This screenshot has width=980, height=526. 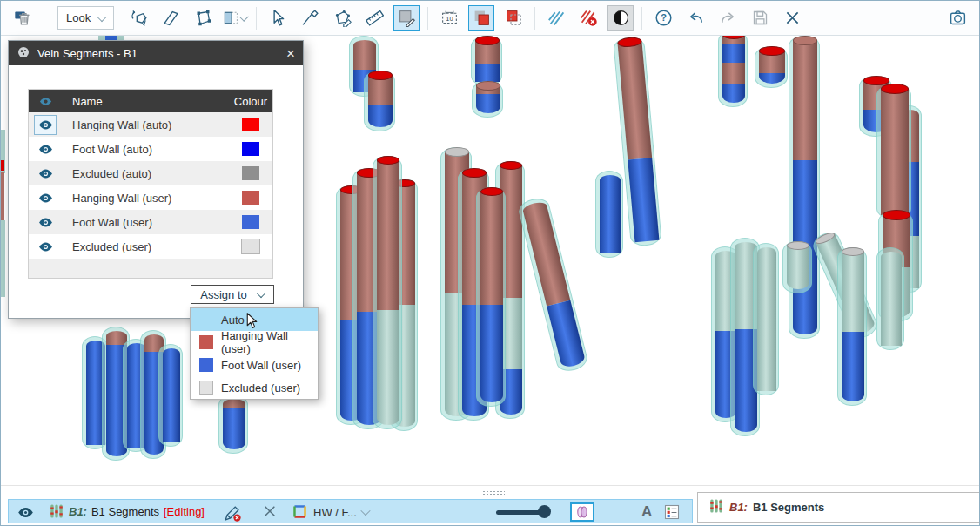 What do you see at coordinates (151, 268) in the screenshot?
I see `empty-table-row` at bounding box center [151, 268].